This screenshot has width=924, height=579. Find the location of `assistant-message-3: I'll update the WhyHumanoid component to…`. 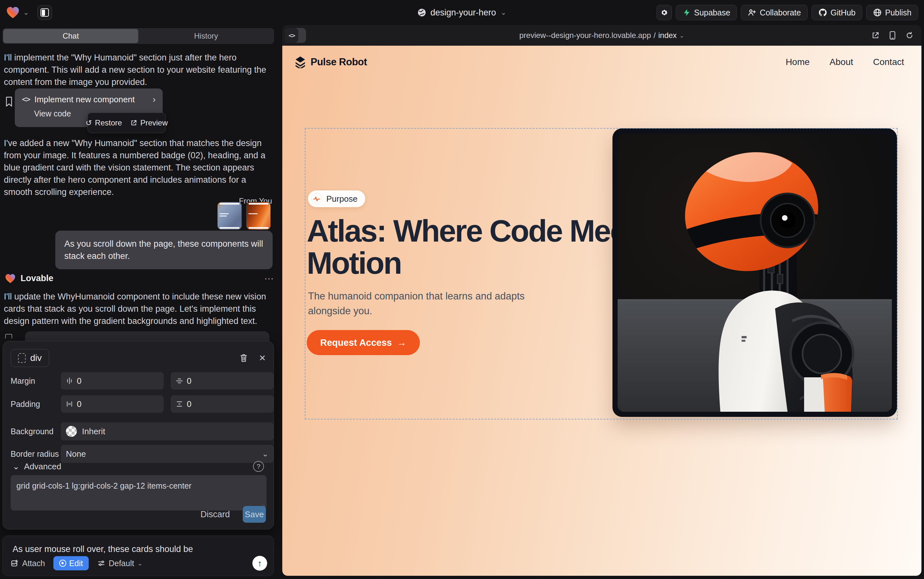

assistant-message-3: I'll update the WhyHumanoid component to… is located at coordinates (139, 309).